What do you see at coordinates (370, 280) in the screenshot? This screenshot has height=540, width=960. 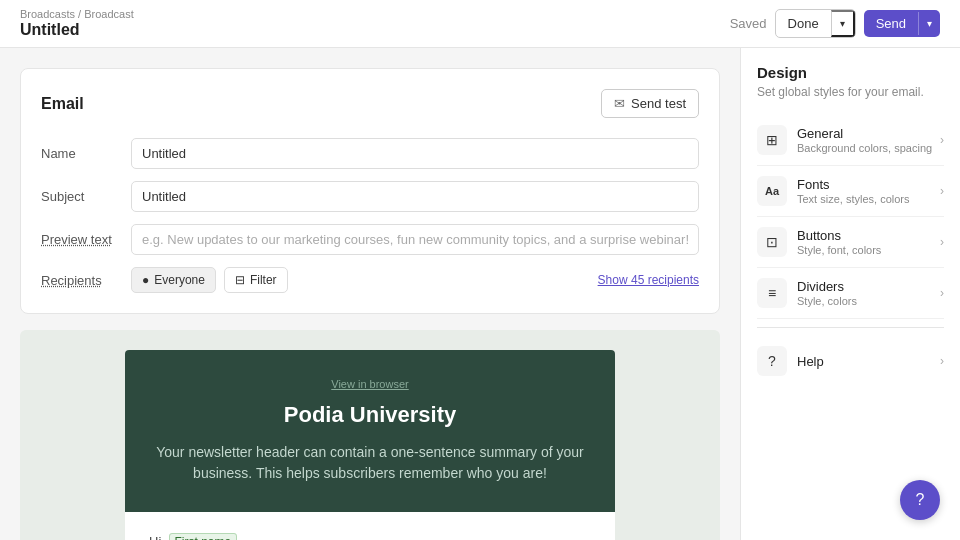 I see `recipients-row: Recipients ● Everyone ⊟ Filter Show 45 r…` at bounding box center [370, 280].